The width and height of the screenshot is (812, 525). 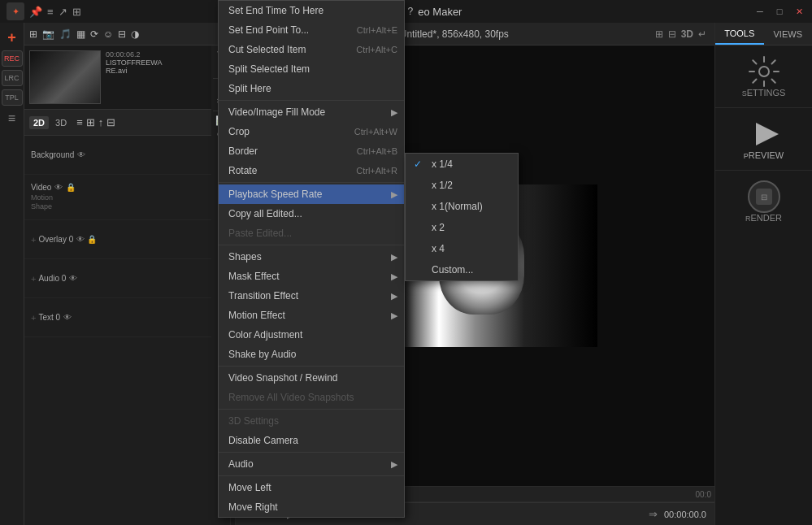 What do you see at coordinates (59, 187) in the screenshot?
I see `track-video-eye: 👁` at bounding box center [59, 187].